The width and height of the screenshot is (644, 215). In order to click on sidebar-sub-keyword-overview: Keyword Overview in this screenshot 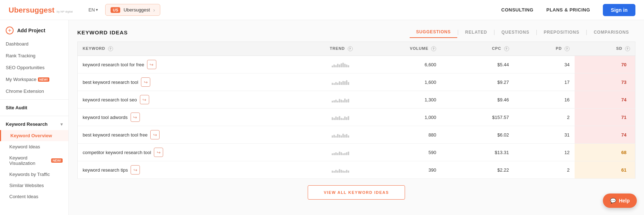, I will do `click(34, 135)`.